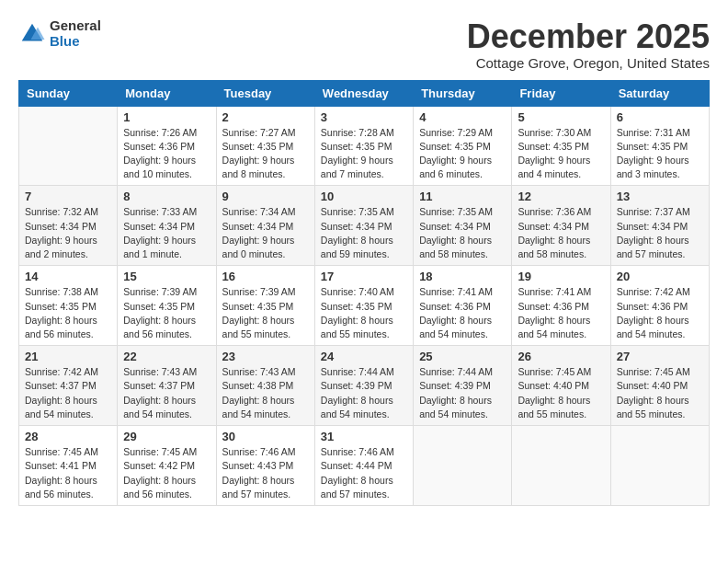 This screenshot has height=563, width=728. Describe the element at coordinates (166, 234) in the screenshot. I see `day-info: Sunrise: 7:33 AM Sunset: 4:34 PM Dayligh…` at that location.